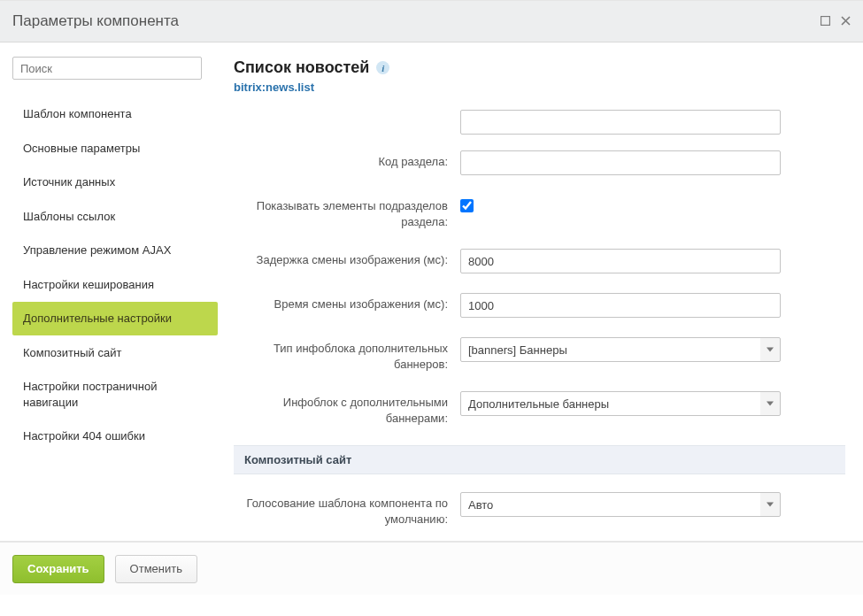 The image size is (863, 616). I want to click on maximize-icon, so click(825, 21).